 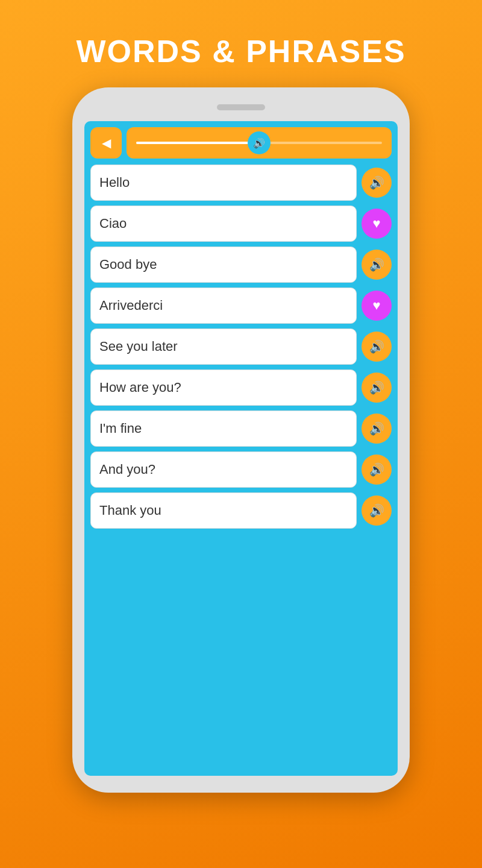 I want to click on speaker-thumb-icon: 🔊, so click(x=259, y=143).